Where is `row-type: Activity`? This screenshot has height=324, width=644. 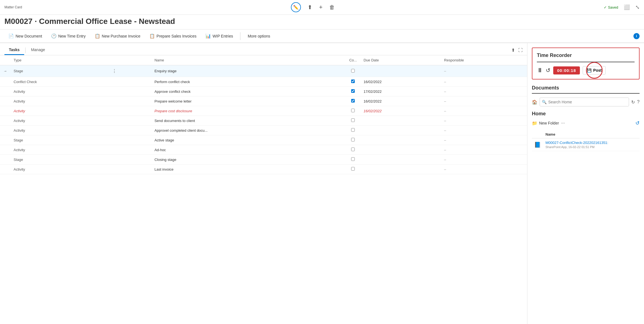
row-type: Activity is located at coordinates (59, 170).